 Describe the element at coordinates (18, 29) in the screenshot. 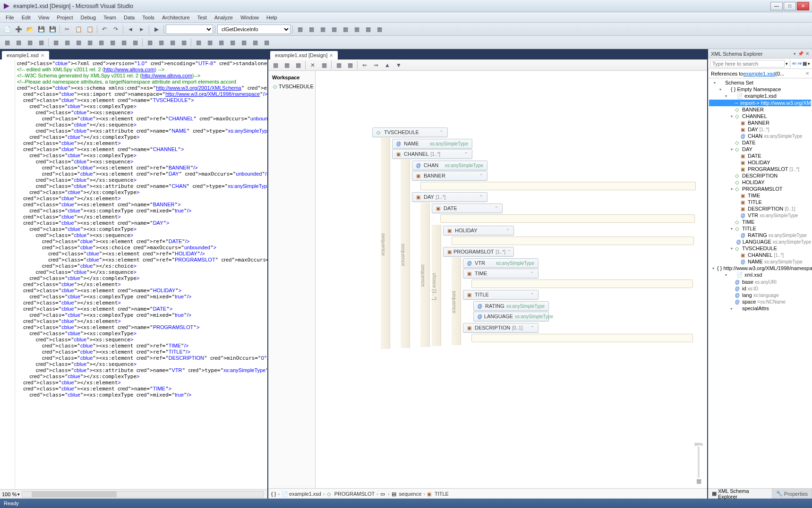

I see `add-item-button: ➕` at that location.